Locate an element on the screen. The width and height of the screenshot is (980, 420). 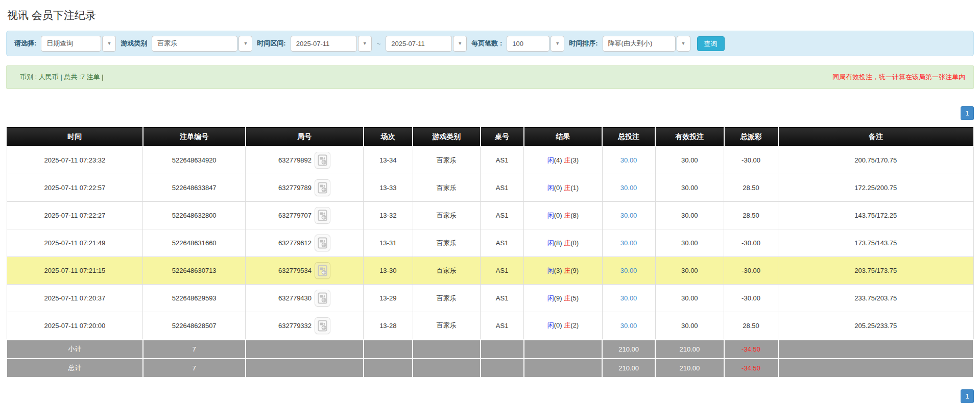
result-player-count: (9) is located at coordinates (559, 298).